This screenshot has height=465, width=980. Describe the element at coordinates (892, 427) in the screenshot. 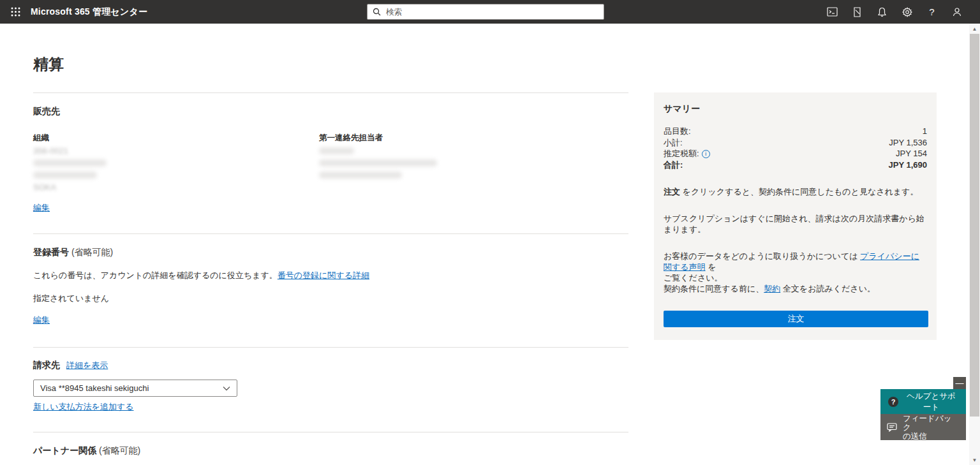

I see `feedback-bubble-icon` at that location.